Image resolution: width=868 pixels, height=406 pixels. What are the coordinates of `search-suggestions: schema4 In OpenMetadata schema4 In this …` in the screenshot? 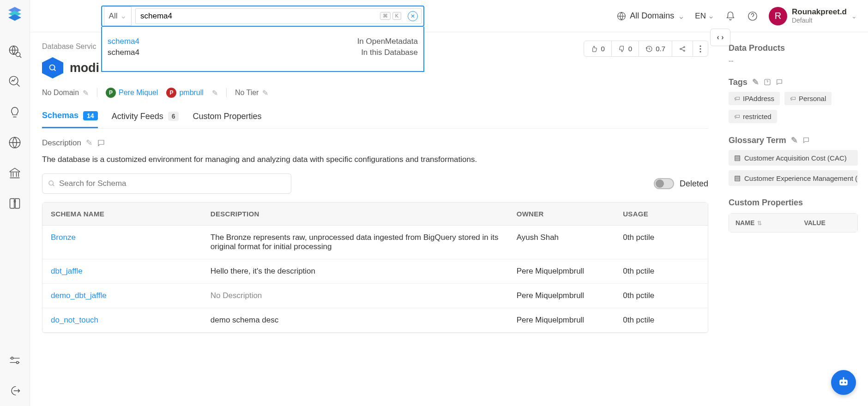 It's located at (263, 49).